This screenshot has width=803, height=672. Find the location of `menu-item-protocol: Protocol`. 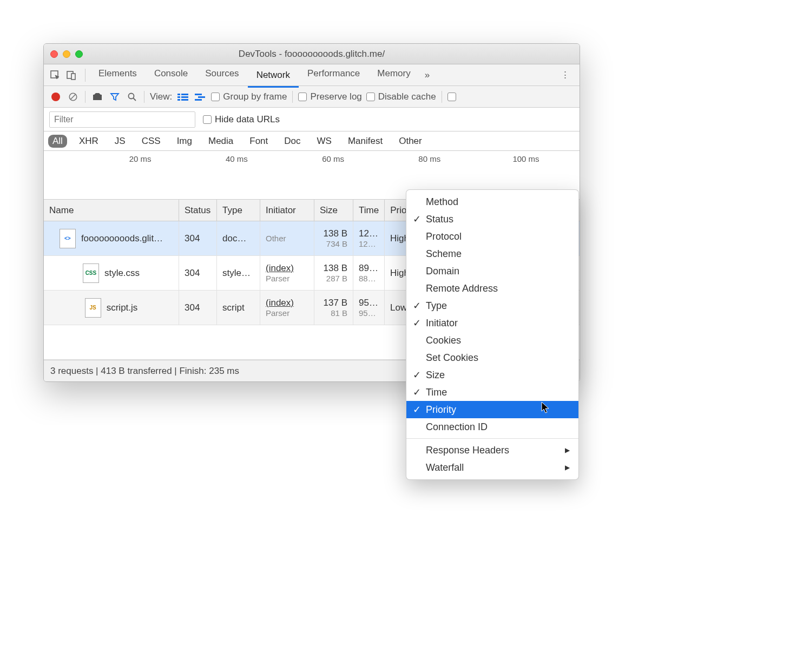

menu-item-protocol: Protocol is located at coordinates (492, 236).